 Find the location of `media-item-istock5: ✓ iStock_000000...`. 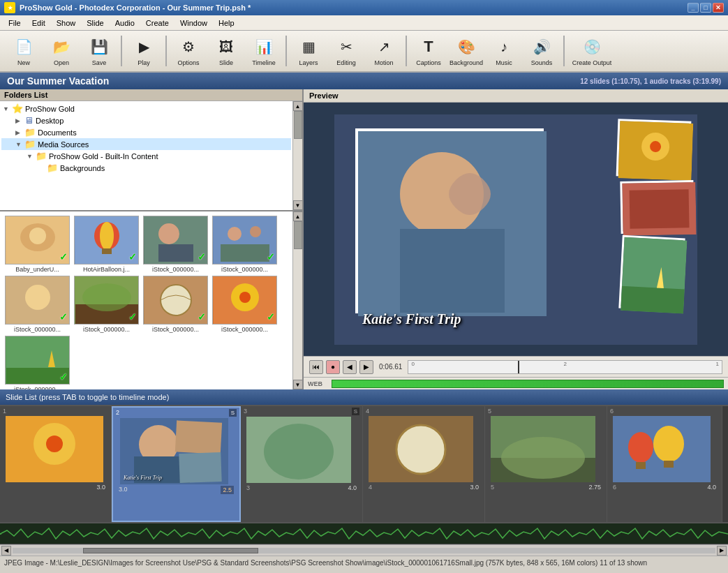

media-item-istock5: ✓ iStock_000000... is located at coordinates (176, 304).